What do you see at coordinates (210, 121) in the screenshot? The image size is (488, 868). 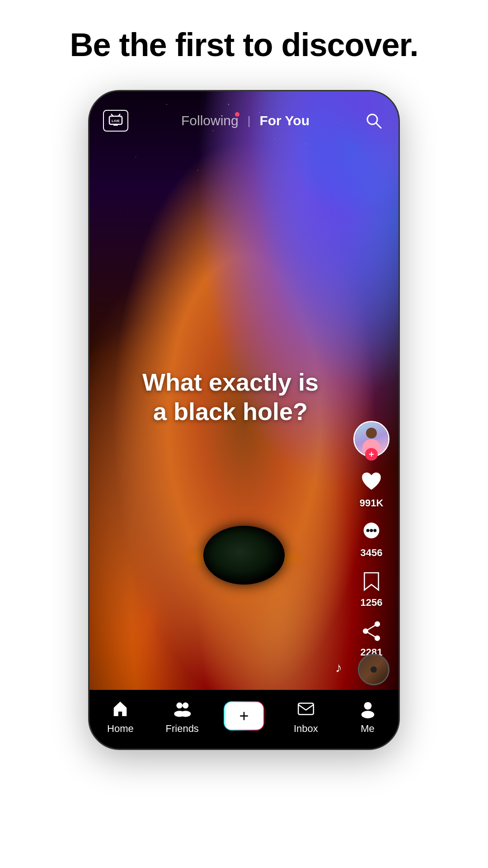 I see `following-wrap: Following` at bounding box center [210, 121].